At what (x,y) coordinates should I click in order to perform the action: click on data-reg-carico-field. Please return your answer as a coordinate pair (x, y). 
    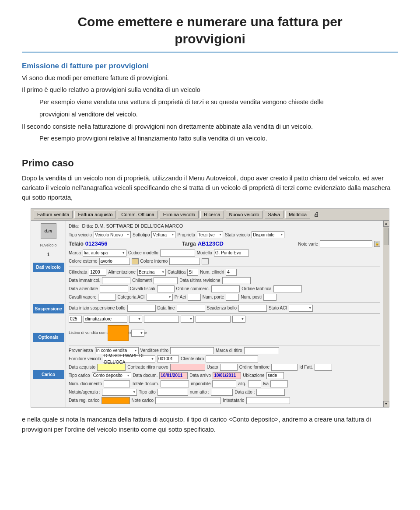
    Looking at the image, I should click on (116, 401).